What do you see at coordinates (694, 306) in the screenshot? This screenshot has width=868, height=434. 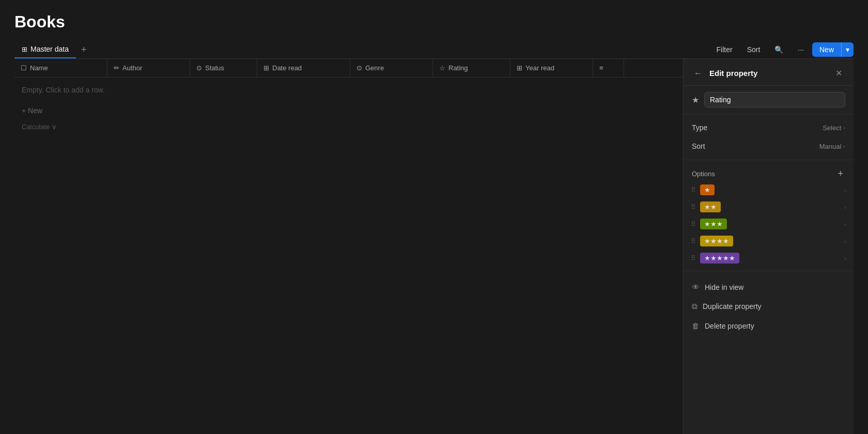 I see `duplicate-icon: ⧉` at bounding box center [694, 306].